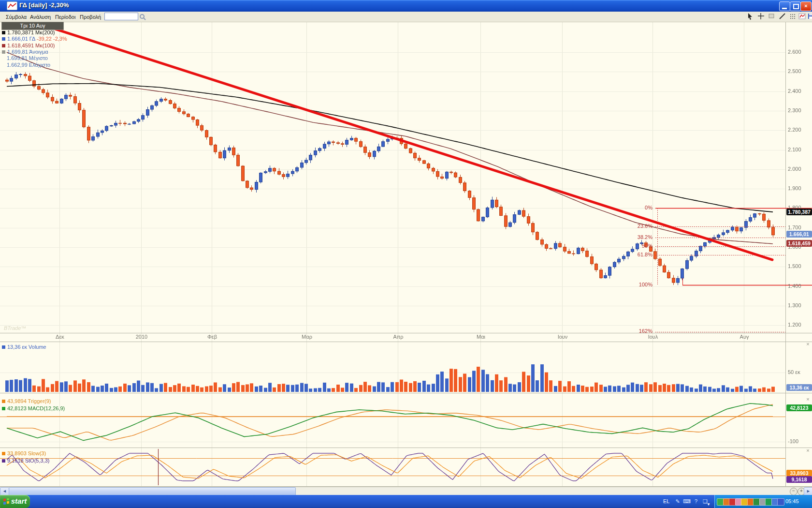 This screenshot has width=812, height=508. What do you see at coordinates (143, 18) in the screenshot?
I see `search-icon` at bounding box center [143, 18].